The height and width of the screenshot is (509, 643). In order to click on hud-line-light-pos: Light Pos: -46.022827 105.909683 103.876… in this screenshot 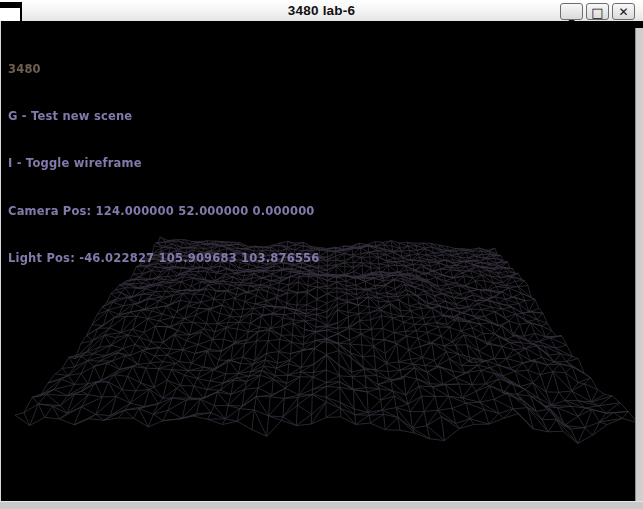, I will do `click(164, 259)`.